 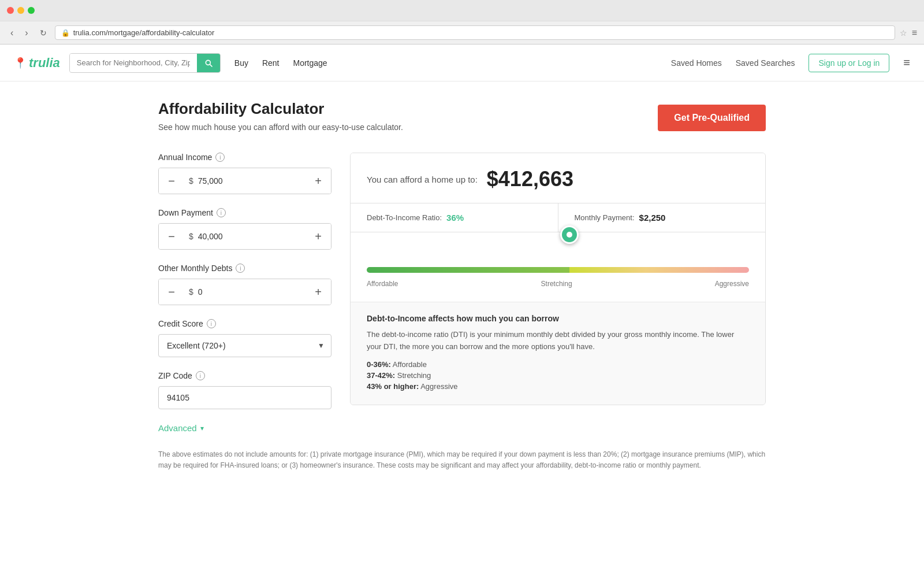 What do you see at coordinates (202, 428) in the screenshot?
I see `chevron-down-icon: ▾` at bounding box center [202, 428].